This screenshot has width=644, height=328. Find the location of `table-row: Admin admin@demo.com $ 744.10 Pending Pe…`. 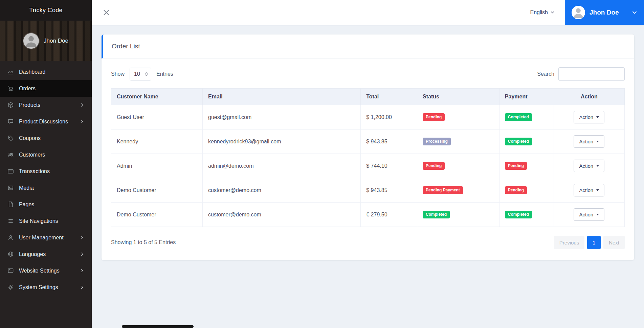

table-row: Admin admin@demo.com $ 744.10 Pending Pe… is located at coordinates (368, 166).